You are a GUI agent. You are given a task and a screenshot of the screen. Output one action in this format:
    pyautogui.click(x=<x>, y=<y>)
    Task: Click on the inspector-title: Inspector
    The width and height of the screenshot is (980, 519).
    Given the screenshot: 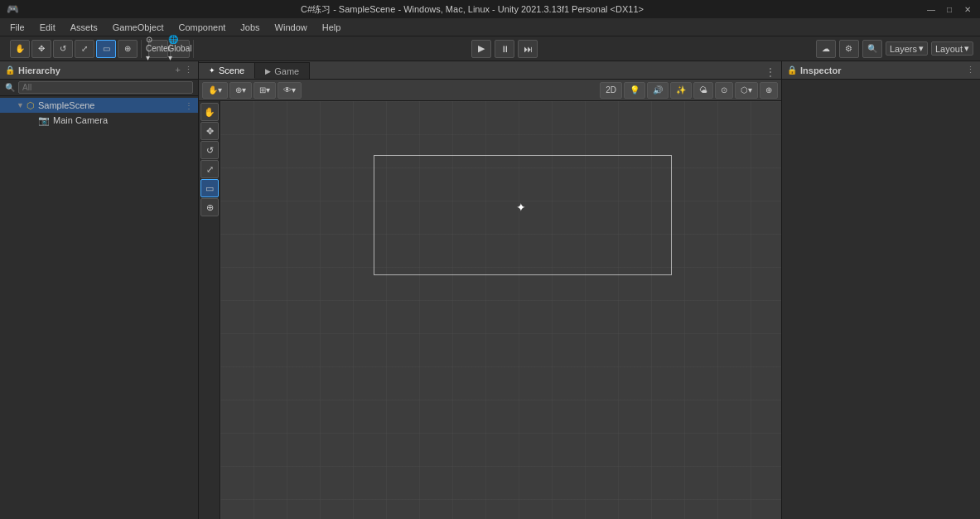 What is the action you would take?
    pyautogui.click(x=821, y=70)
    